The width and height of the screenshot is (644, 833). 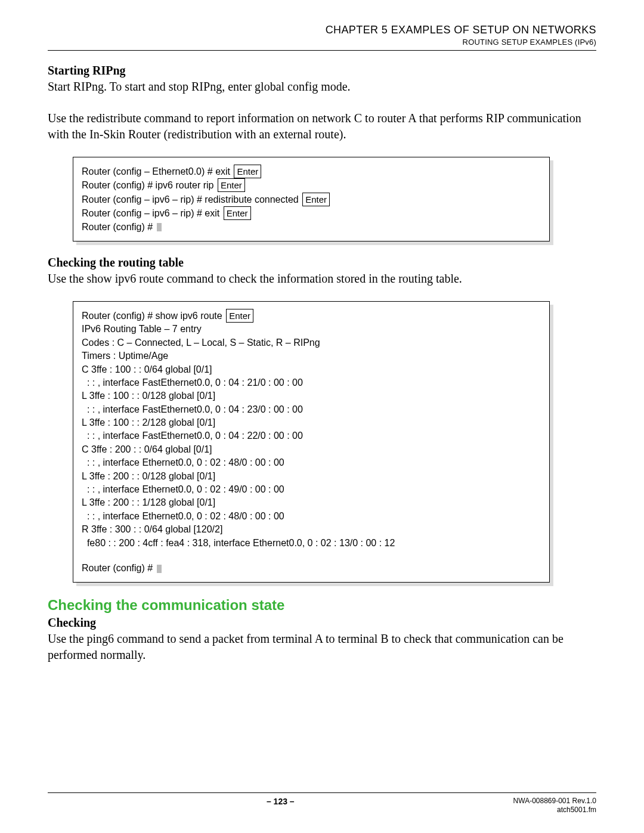 I want to click on section-text: Use the redistribute command to report i…, so click(x=322, y=126).